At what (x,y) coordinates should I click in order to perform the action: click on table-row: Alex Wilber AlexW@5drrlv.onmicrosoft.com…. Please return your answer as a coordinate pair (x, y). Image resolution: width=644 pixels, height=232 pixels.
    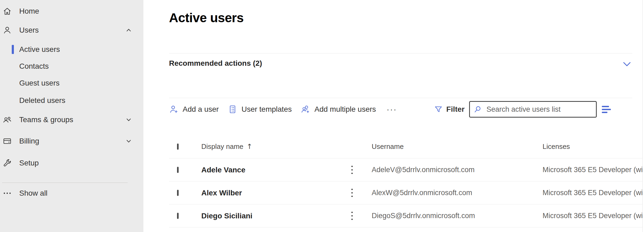
    Looking at the image, I should click on (406, 193).